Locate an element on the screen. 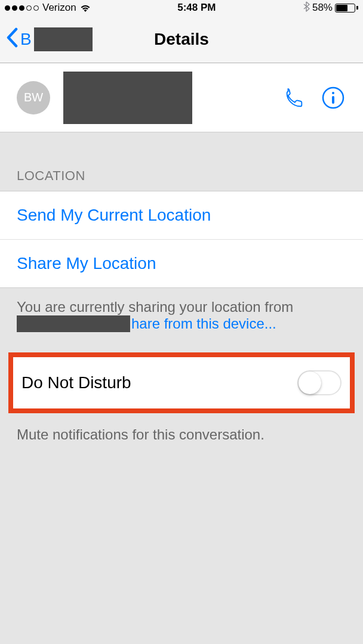 This screenshot has width=363, height=644. bluetooth-icon is located at coordinates (306, 8).